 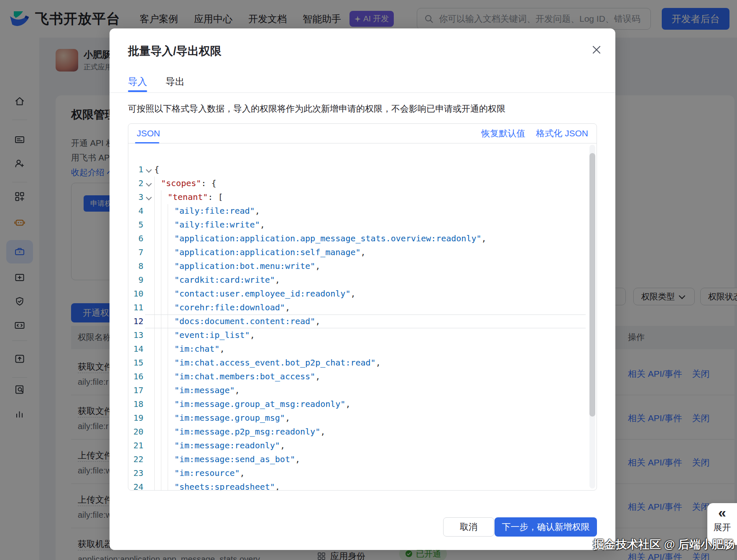 I want to click on code-line: 12"docs:document.content:read",, so click(x=362, y=321).